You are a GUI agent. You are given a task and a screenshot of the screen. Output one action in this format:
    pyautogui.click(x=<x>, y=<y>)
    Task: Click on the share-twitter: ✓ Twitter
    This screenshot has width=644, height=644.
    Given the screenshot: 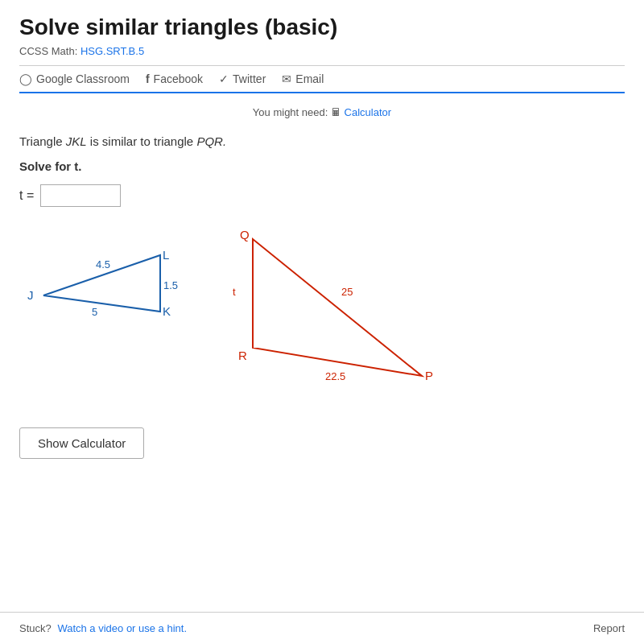 What is the action you would take?
    pyautogui.click(x=242, y=79)
    